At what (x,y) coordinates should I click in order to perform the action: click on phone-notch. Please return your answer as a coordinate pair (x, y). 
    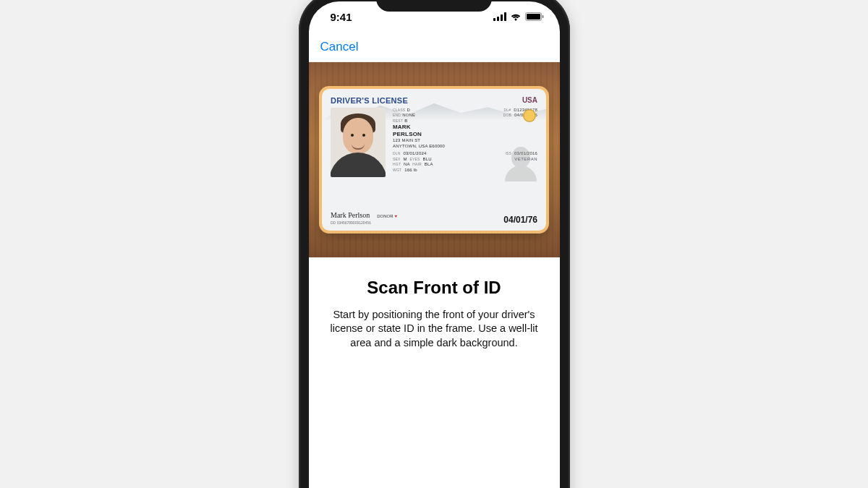
    Looking at the image, I should click on (434, 6).